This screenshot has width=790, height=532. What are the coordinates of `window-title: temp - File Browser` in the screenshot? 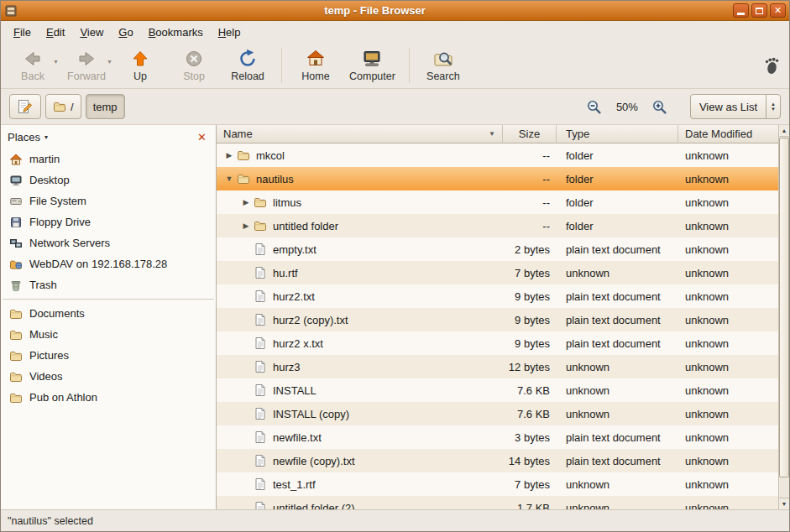 It's located at (374, 10).